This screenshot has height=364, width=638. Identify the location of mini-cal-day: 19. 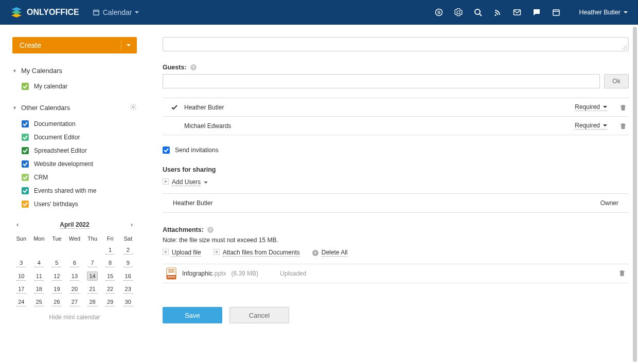
(57, 289).